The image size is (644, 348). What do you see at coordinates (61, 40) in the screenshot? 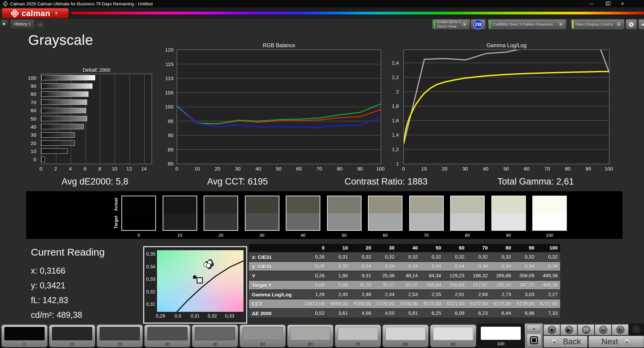
I see `page-title: Grayscale` at bounding box center [61, 40].